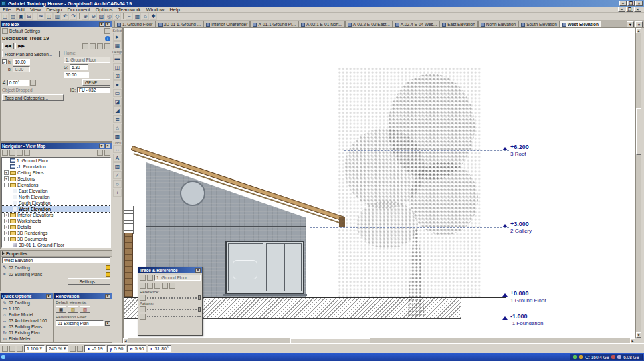 This screenshot has width=644, height=361. I want to click on project-map-icon, so click(5, 152).